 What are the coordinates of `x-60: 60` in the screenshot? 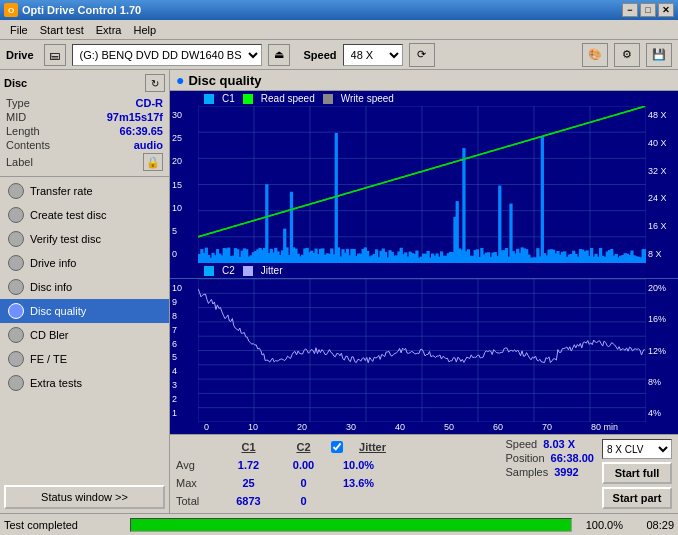 It's located at (498, 427).